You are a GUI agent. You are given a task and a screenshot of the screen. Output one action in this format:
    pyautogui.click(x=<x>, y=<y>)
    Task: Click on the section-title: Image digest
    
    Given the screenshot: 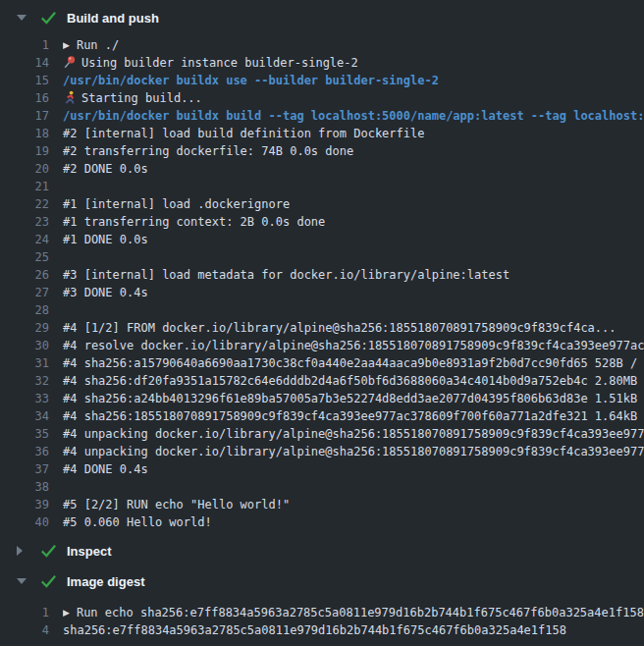 What is the action you would take?
    pyautogui.click(x=106, y=581)
    